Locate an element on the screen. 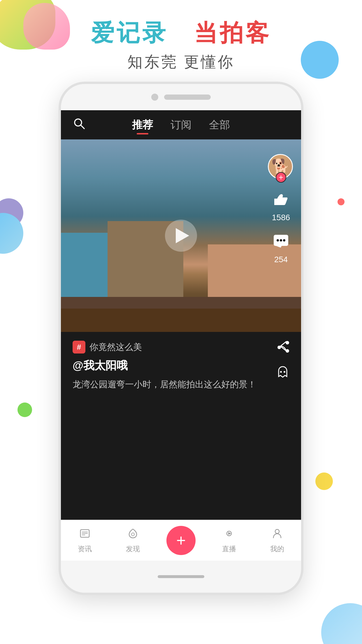 This screenshot has height=644, width=362. live-icon is located at coordinates (229, 535).